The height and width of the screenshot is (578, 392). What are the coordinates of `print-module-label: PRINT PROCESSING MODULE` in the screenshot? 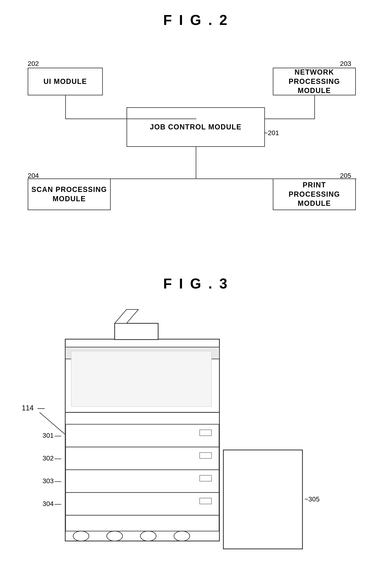 It's located at (314, 194).